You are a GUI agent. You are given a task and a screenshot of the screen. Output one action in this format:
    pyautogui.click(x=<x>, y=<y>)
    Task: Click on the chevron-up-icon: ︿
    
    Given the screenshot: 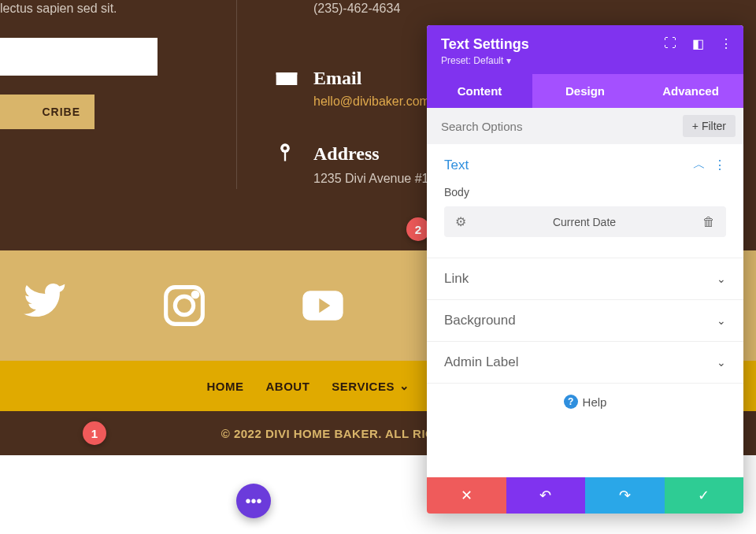 What is the action you would take?
    pyautogui.click(x=699, y=165)
    